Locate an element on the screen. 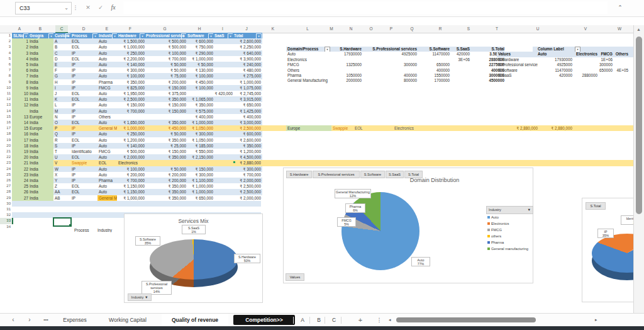 This screenshot has height=330, width=644. cell-r26-c6: ₹ 200,000 is located at coordinates (166, 180).